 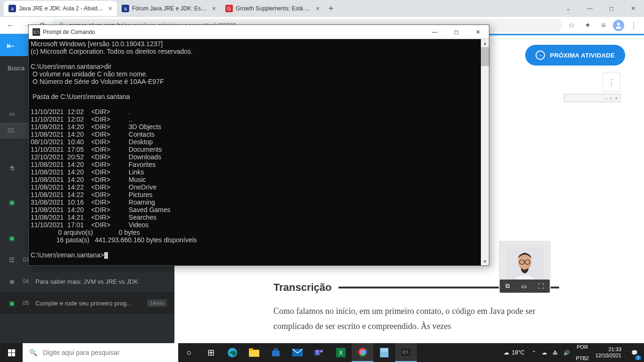 What do you see at coordinates (544, 353) in the screenshot?
I see `onedrive-tray-icon: ☁` at bounding box center [544, 353].